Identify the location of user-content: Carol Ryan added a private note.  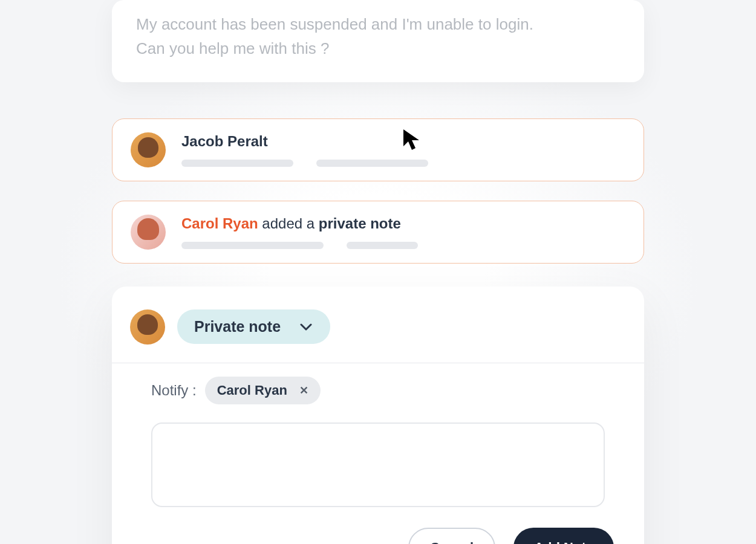
(403, 232).